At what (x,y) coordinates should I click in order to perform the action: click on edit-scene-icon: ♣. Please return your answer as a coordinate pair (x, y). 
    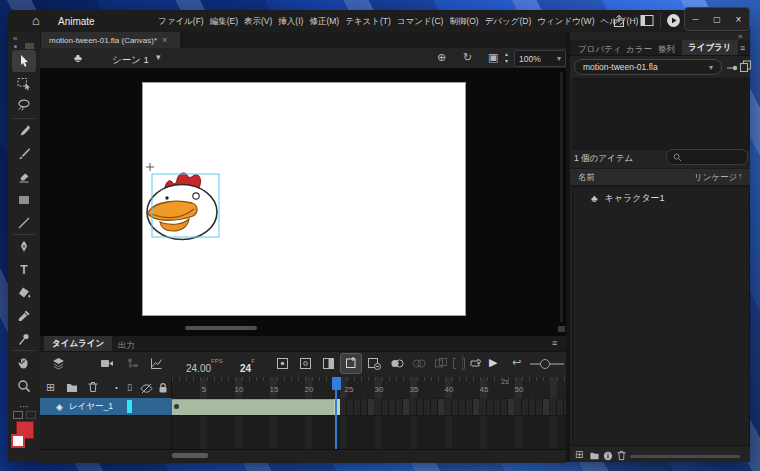
    Looking at the image, I should click on (78, 58).